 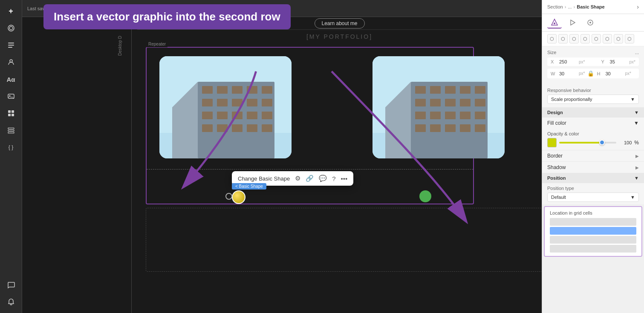 I want to click on pages-button, so click(x=11, y=45).